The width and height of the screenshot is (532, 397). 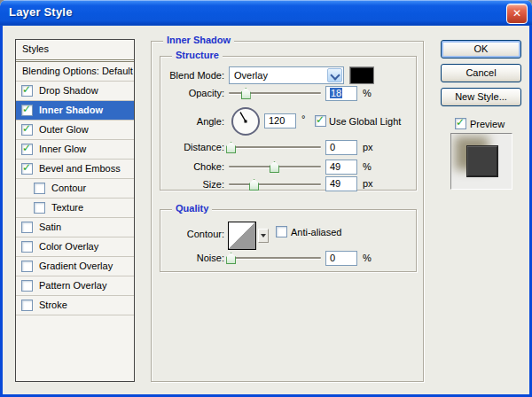 What do you see at coordinates (74, 72) in the screenshot?
I see `sidebar-item-blending-options: Blending Options: Default` at bounding box center [74, 72].